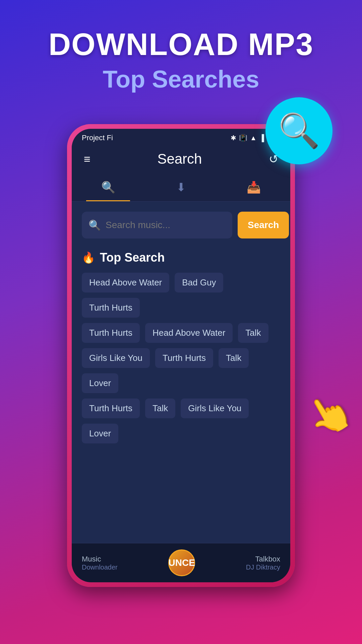  Describe the element at coordinates (111, 409) in the screenshot. I see `tag-turth-hurts-4: Turth Hurts` at that location.